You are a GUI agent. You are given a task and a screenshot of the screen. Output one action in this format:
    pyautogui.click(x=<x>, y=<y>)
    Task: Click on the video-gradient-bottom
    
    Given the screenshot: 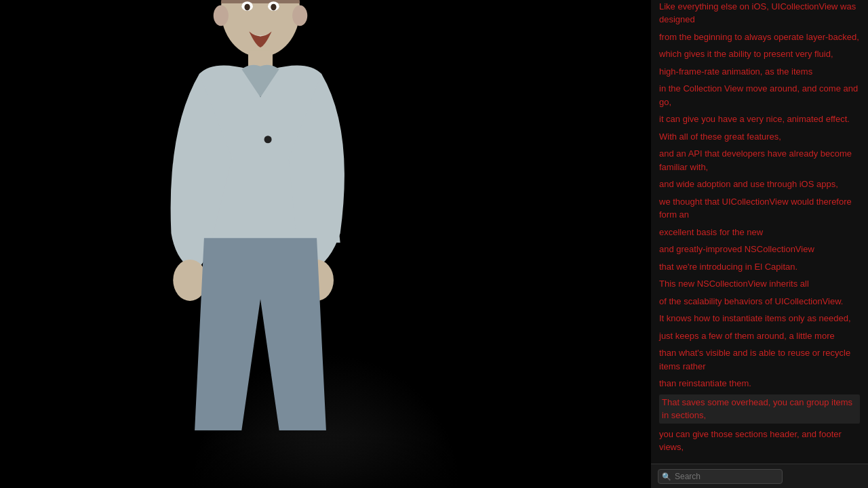 What is the action you would take?
    pyautogui.click(x=326, y=461)
    